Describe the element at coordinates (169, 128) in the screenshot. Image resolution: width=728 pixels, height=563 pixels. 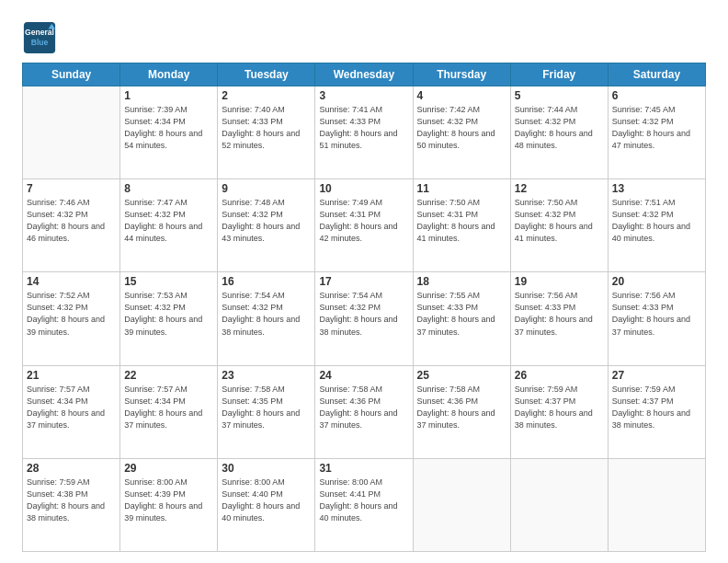
I see `day-info: Sunrise: 7:39 AMSunset: 4:34 PMDaylight:…` at that location.